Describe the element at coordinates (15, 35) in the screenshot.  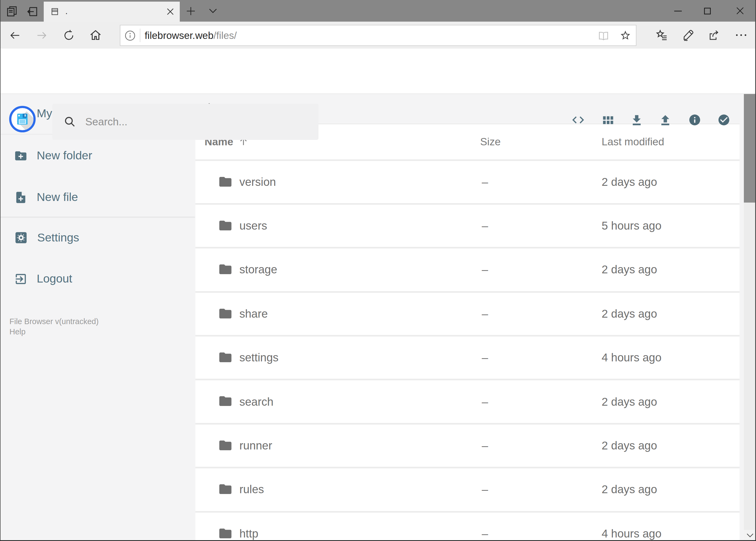
I see `back-arrow-icon` at that location.